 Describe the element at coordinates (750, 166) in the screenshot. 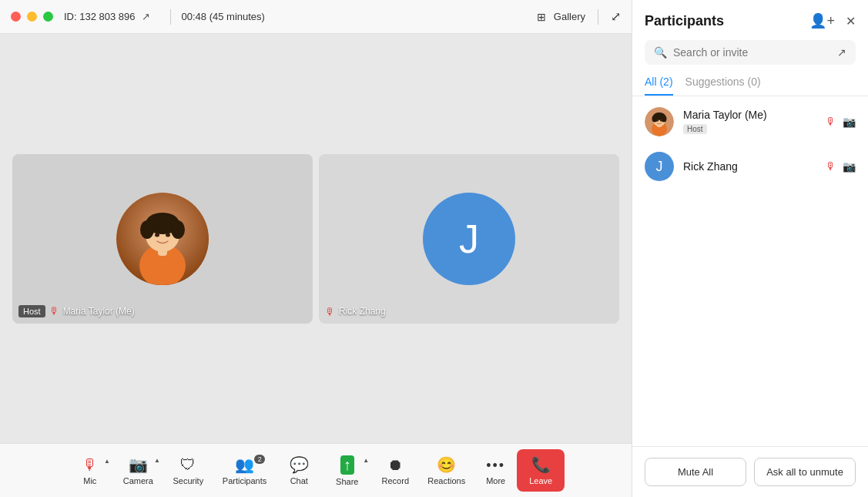

I see `participant-name-rick: Rick Zhang` at that location.